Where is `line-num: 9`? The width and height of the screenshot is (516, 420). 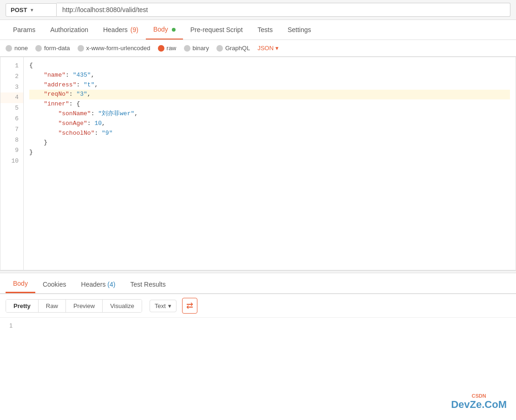 line-num: 9 is located at coordinates (12, 151).